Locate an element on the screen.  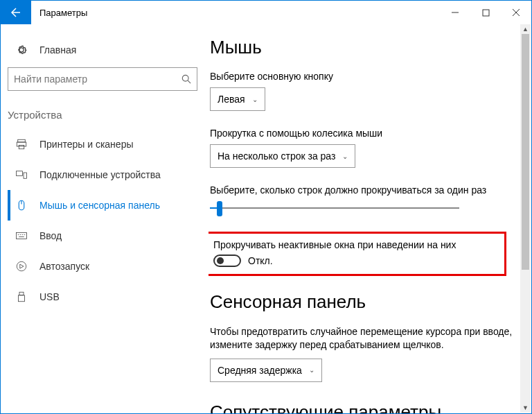
maximize-icon is located at coordinates (486, 12).